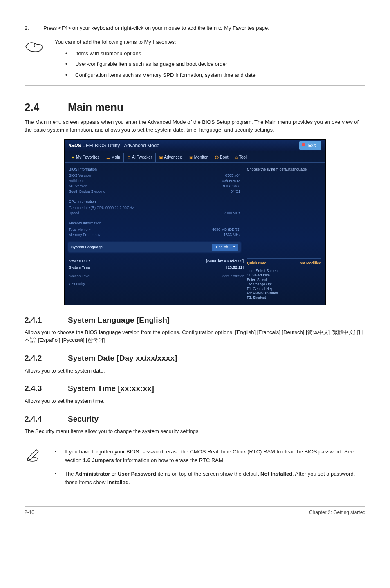 This screenshot has height=588, width=390. What do you see at coordinates (85, 158) in the screenshot?
I see `tab-my-favorites: ★My Favorites` at bounding box center [85, 158].